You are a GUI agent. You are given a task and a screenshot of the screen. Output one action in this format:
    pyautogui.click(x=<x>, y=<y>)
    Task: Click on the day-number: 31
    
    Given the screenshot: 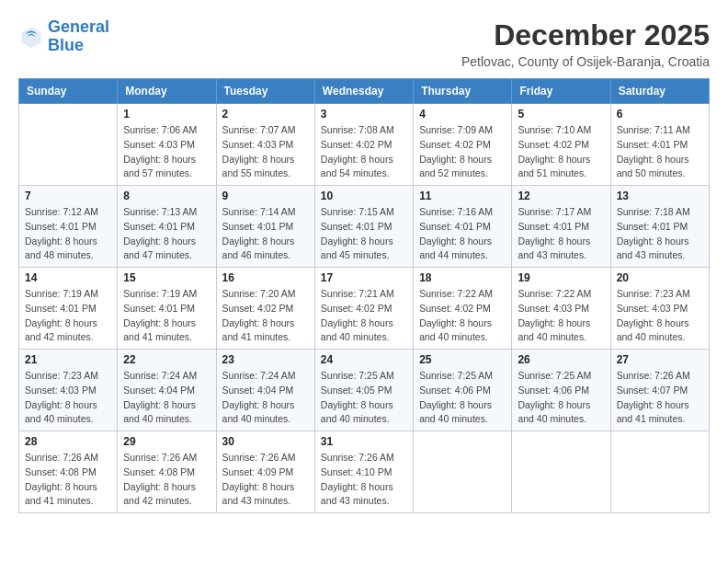 What is the action you would take?
    pyautogui.click(x=364, y=442)
    